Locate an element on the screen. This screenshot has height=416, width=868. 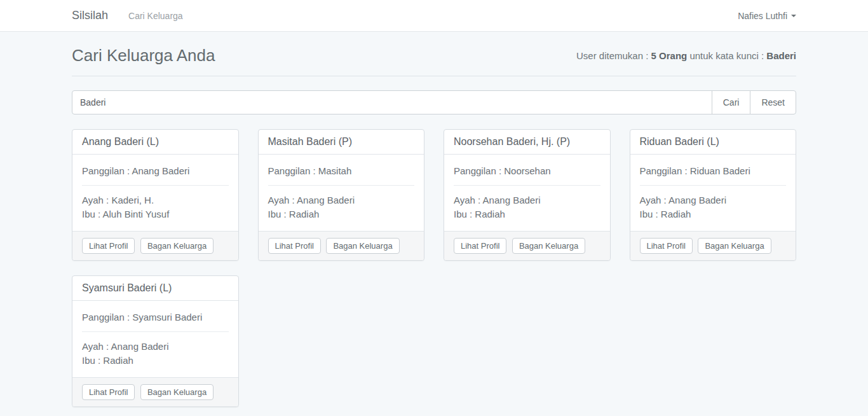
result-summary: User ditemukan : 5 Orang untuk kata kunc… is located at coordinates (686, 56).